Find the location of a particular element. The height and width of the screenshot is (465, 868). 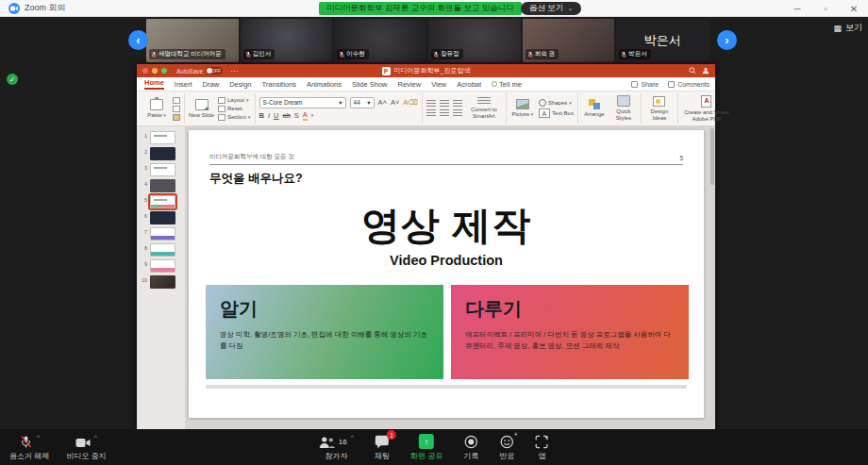

tab-home: Home is located at coordinates (155, 84).